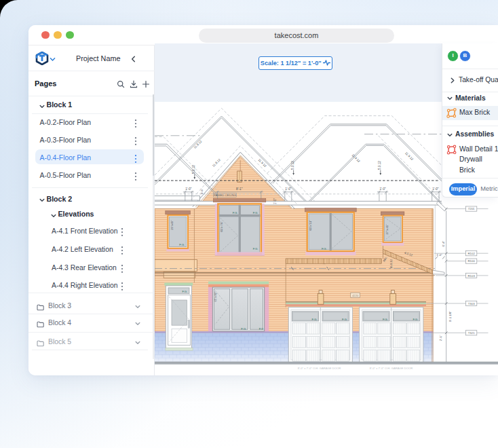  I want to click on svg-text: 29"x49", so click(172, 225).